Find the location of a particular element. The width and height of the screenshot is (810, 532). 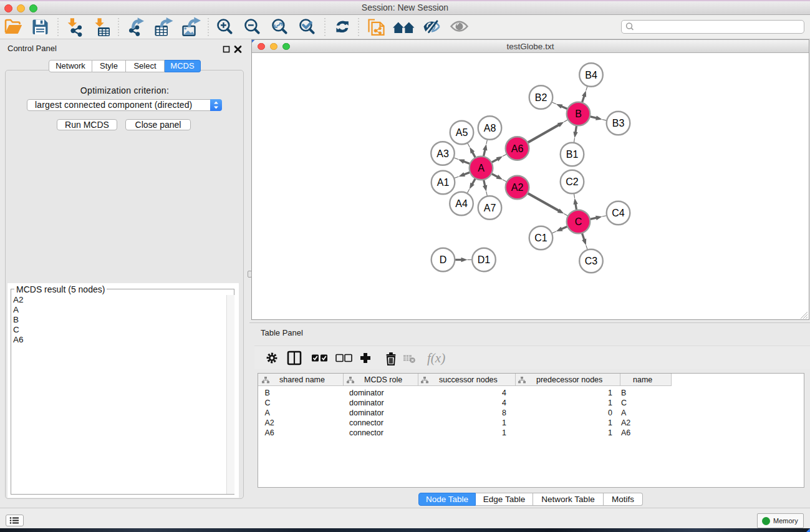

svg-text: D is located at coordinates (443, 259).